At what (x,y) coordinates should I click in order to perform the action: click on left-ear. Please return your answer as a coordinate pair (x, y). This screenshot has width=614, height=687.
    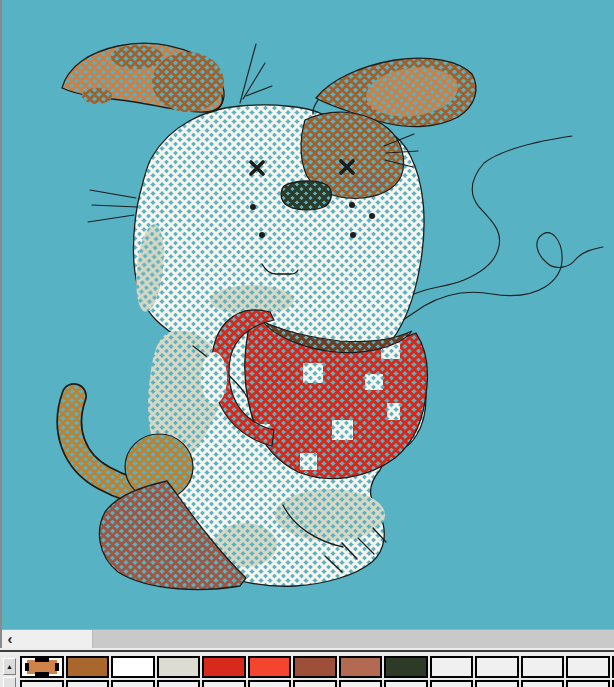
    Looking at the image, I should click on (143, 78).